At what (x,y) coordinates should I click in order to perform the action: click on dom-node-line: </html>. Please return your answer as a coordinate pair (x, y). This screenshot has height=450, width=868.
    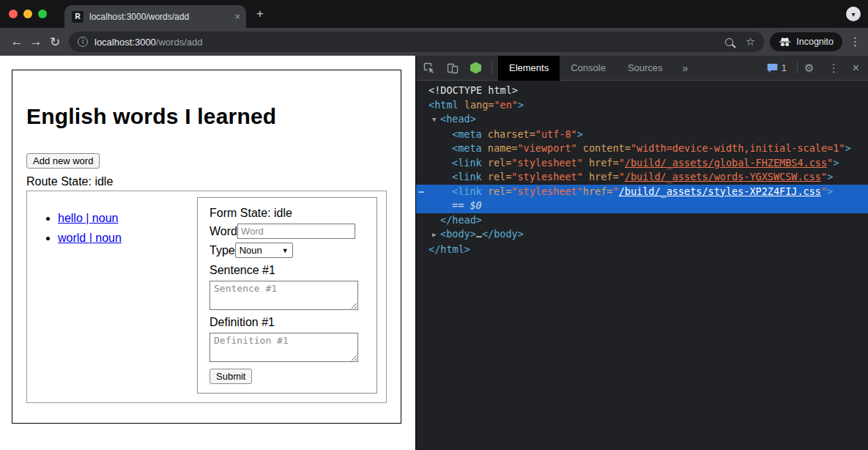
    Looking at the image, I should click on (642, 250).